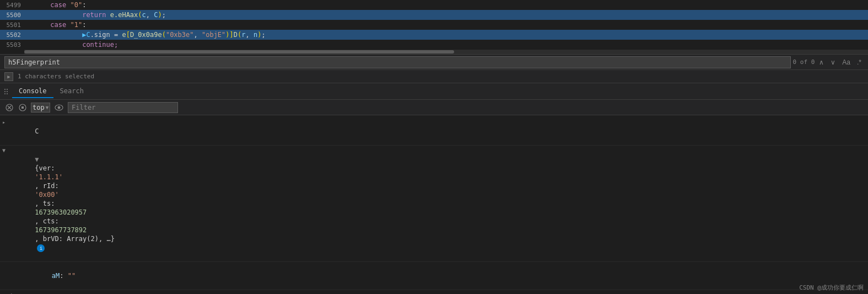 This screenshot has height=294, width=868. I want to click on code-scrollbar, so click(446, 52).